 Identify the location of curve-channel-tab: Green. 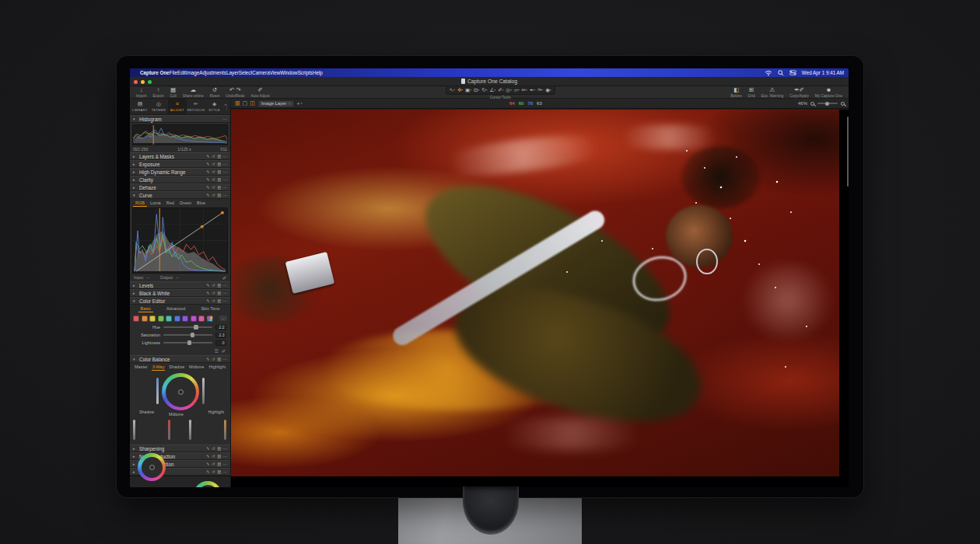
(185, 204).